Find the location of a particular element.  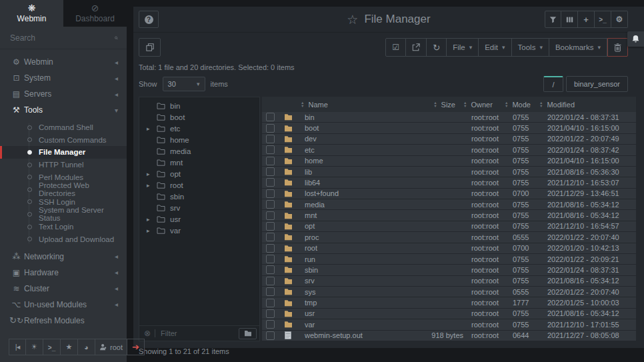

columns-button is located at coordinates (569, 19).